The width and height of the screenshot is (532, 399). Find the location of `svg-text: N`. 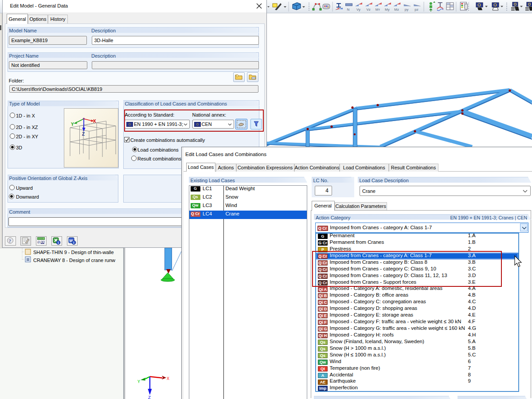

svg-text: N is located at coordinates (348, 10).